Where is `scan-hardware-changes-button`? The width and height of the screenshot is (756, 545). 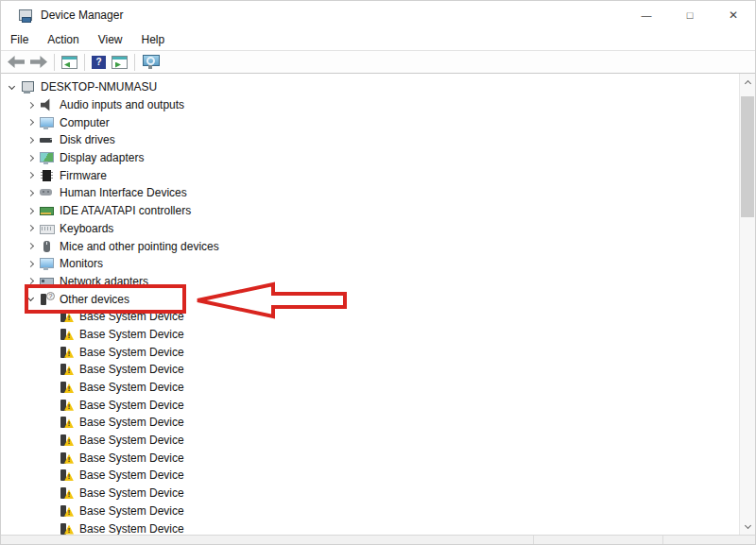 scan-hardware-changes-button is located at coordinates (150, 62).